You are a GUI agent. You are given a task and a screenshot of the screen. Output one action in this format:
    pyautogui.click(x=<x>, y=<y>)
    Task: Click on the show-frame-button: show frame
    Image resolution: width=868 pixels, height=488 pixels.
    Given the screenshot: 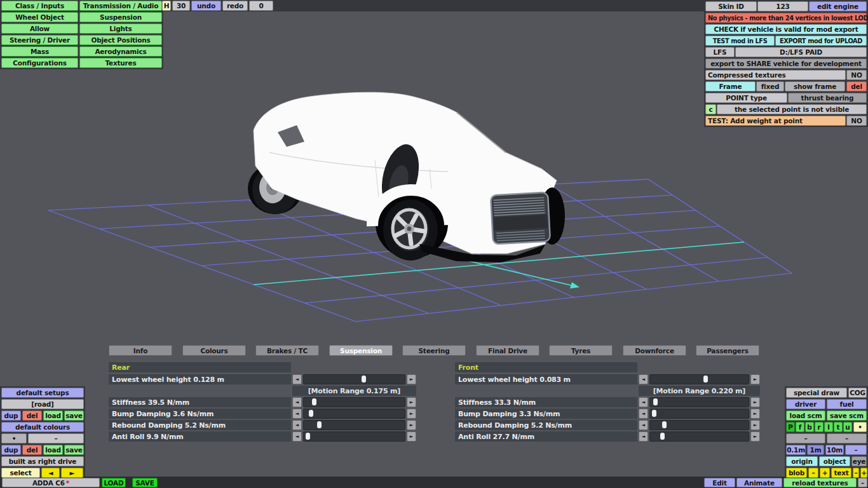 What is the action you would take?
    pyautogui.click(x=815, y=86)
    